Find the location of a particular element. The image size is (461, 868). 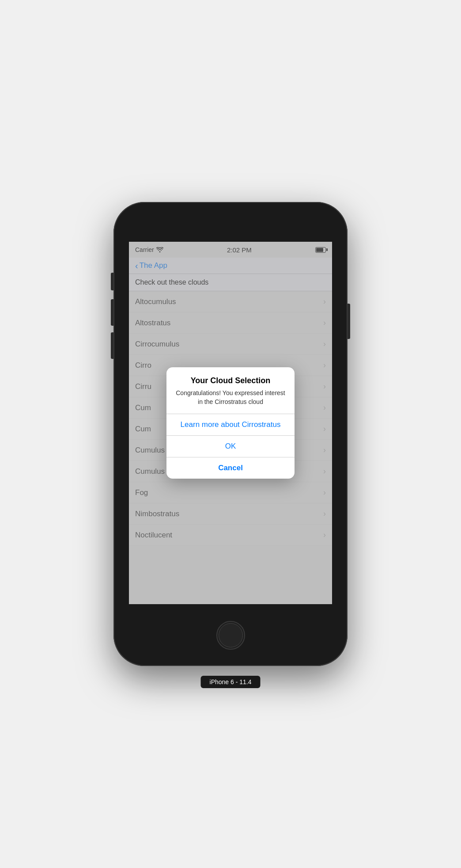

volume-down-button is located at coordinates (112, 346).